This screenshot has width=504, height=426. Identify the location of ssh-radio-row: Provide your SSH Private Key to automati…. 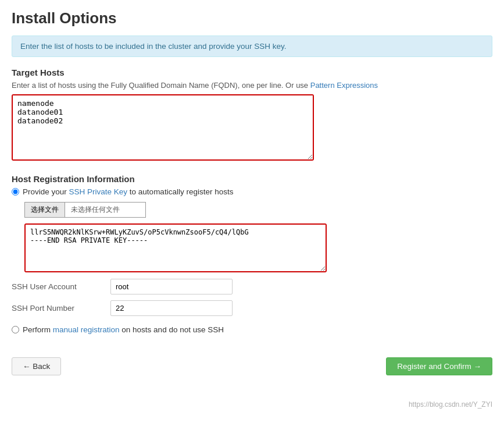
(252, 192).